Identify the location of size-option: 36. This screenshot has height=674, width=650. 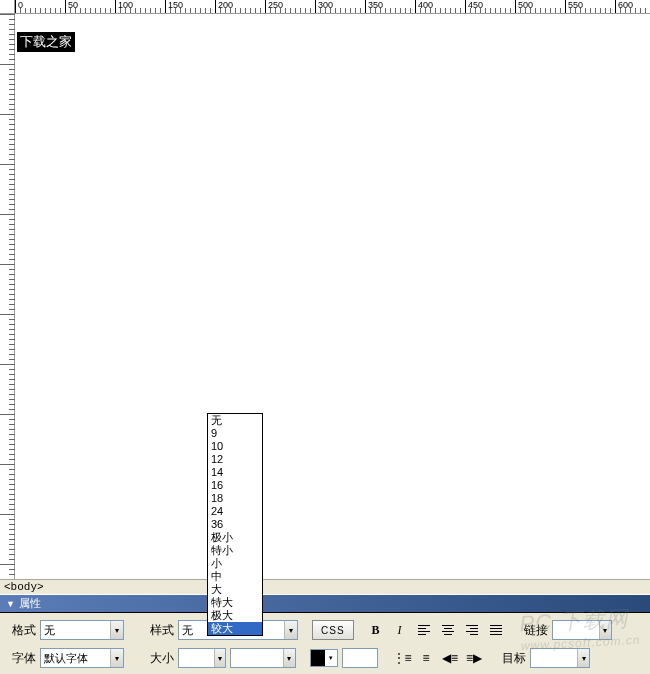
(235, 524).